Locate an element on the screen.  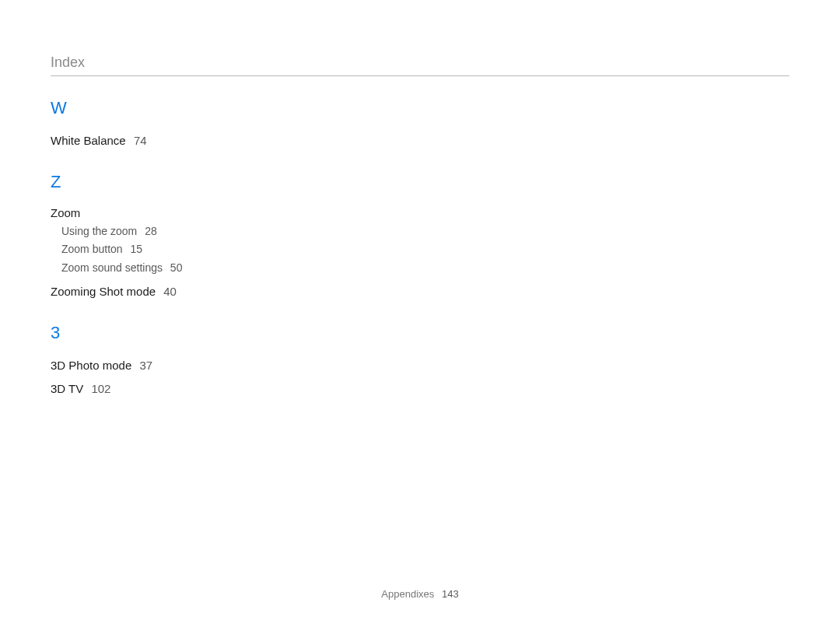
index-subentry-page: 15 is located at coordinates (137, 249).